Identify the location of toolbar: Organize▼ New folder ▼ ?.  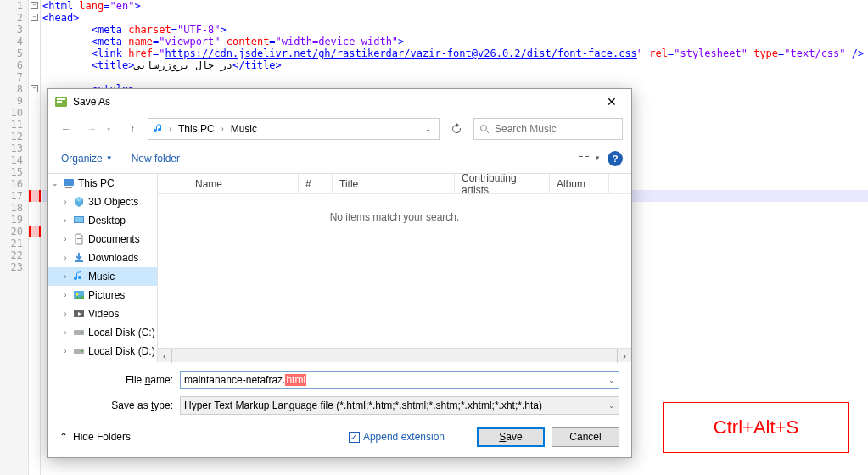
(339, 159).